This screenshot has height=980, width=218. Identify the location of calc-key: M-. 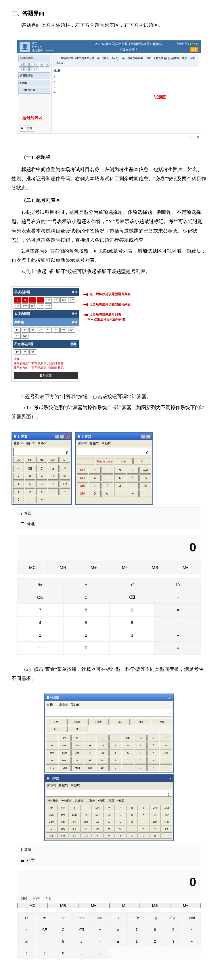
(78, 729).